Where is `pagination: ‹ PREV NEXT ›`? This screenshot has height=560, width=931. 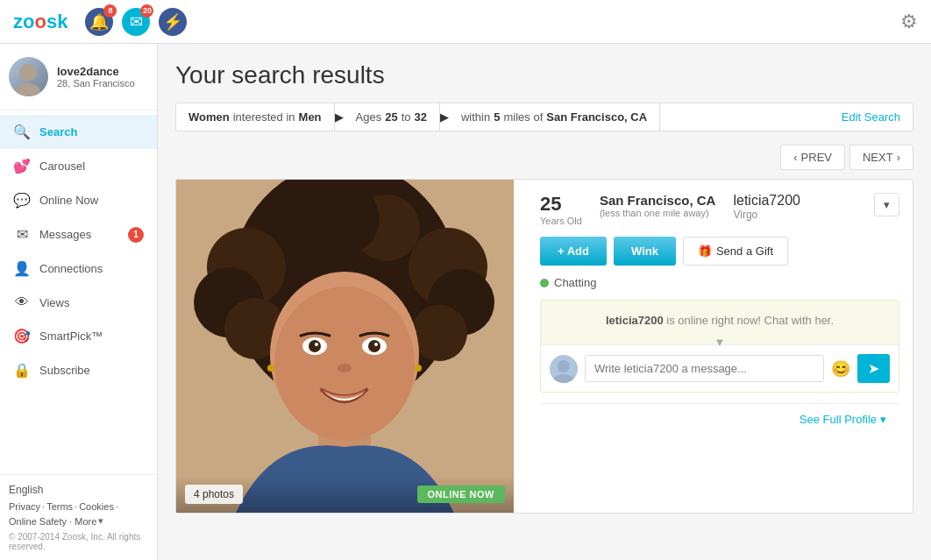
pagination: ‹ PREV NEXT › is located at coordinates (544, 158).